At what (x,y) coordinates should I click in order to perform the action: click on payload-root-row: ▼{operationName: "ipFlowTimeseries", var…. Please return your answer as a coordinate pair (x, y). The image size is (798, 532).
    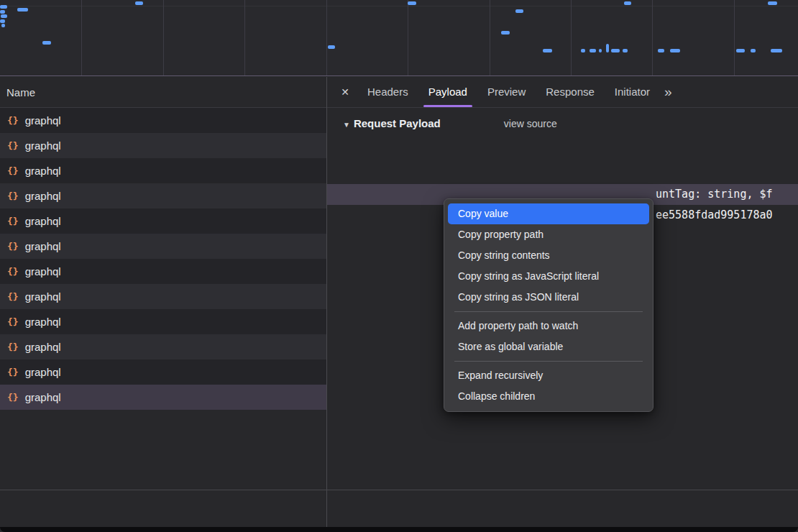
    Looking at the image, I should click on (562, 152).